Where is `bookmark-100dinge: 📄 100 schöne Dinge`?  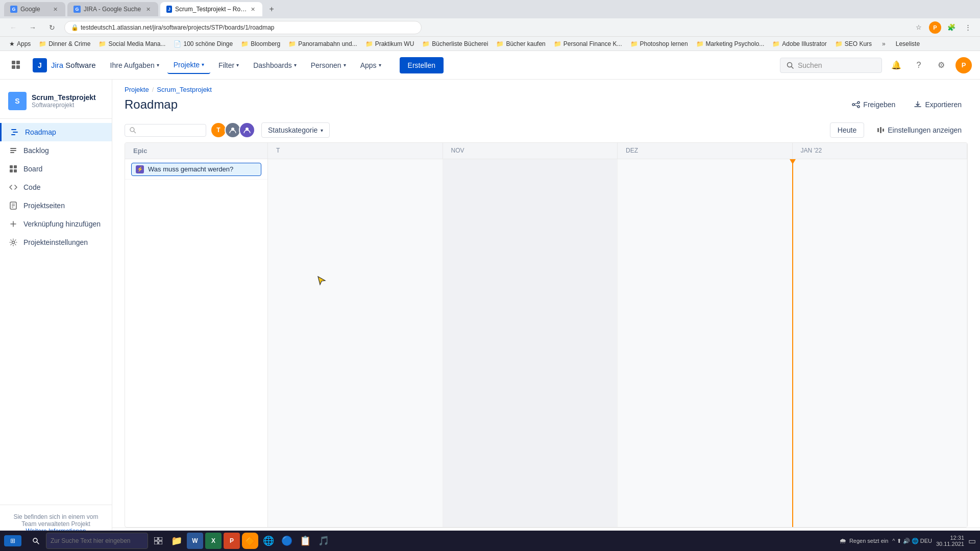
bookmark-100dinge: 📄 100 schöne Dinge is located at coordinates (203, 44).